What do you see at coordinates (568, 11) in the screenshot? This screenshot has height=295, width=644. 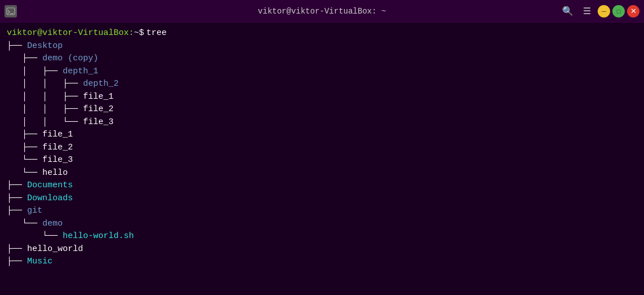 I see `search-button: 🔍` at bounding box center [568, 11].